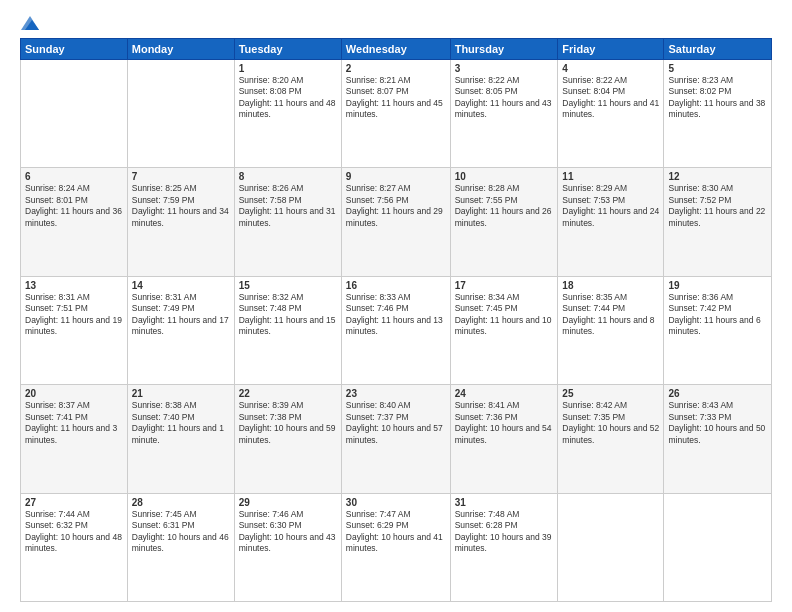  I want to click on calendar-cell: 21Sunrise: 8:38 AM Sunset: 7:40 PM Dayli…, so click(180, 439).